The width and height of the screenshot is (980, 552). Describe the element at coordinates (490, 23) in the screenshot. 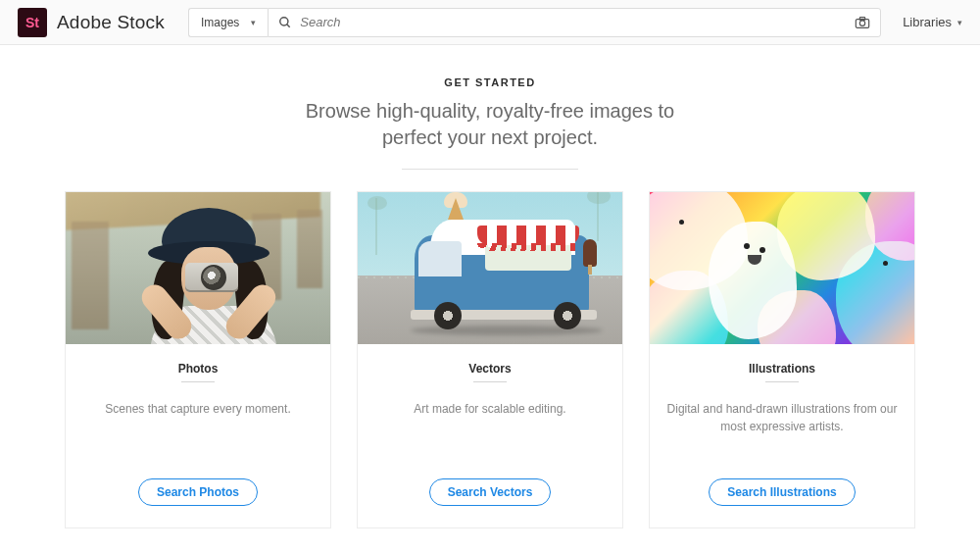

I see `top-header: St Adobe Stock Images ▾ Libraries ▾` at that location.